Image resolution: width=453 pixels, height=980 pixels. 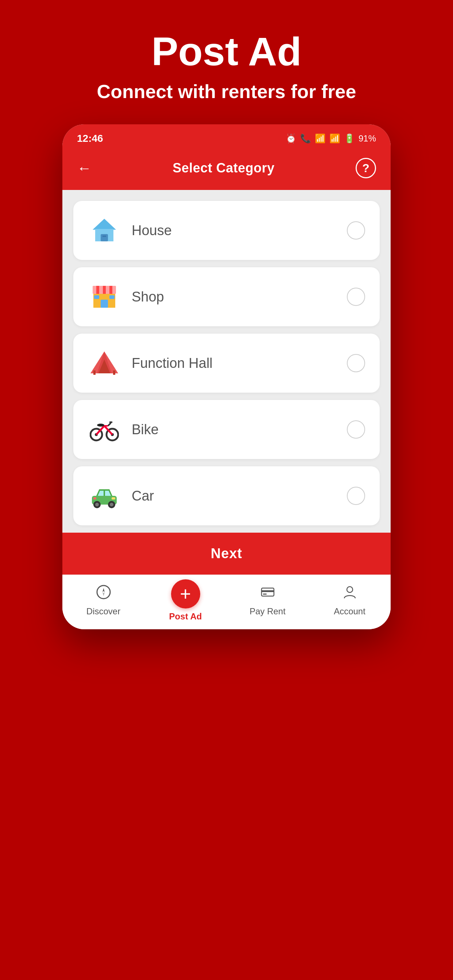 I want to click on category-label-function-hall: Function Hall, so click(x=172, y=363).